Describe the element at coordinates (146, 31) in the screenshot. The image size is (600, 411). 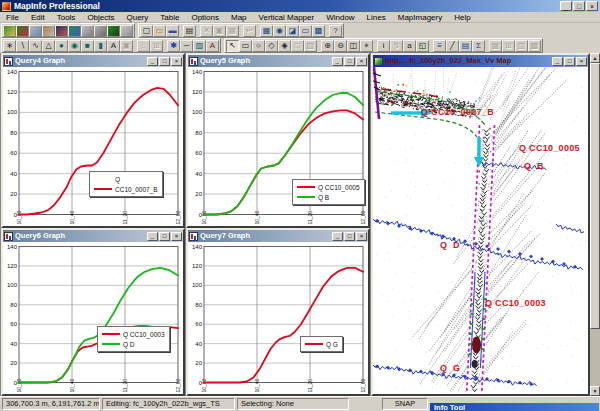
I see `new-table-icon: ▢` at that location.